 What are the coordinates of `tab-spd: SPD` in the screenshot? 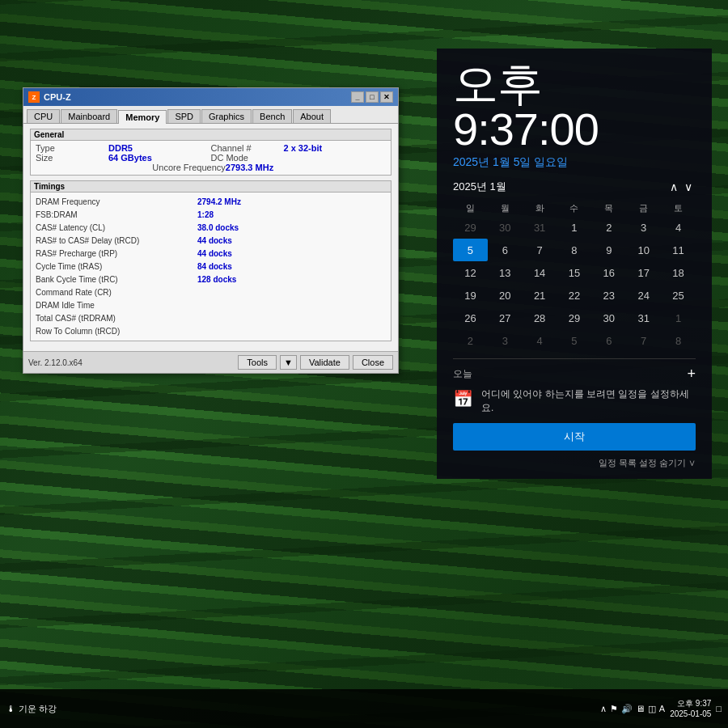 It's located at (184, 116).